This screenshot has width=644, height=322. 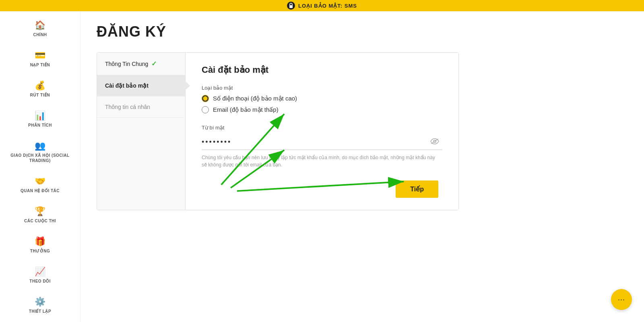 I want to click on form-title: Cài đặt bảo mật, so click(x=322, y=70).